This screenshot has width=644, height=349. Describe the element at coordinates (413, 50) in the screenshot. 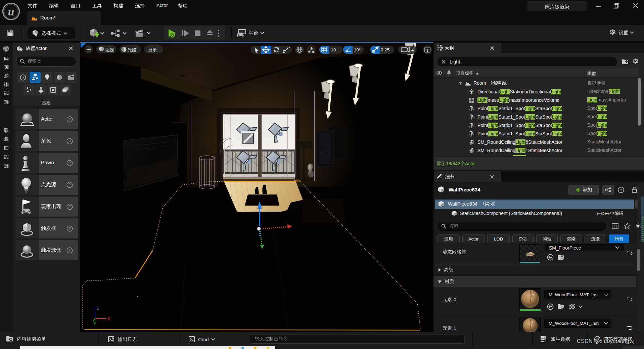

I see `svg-text: 4` at that location.